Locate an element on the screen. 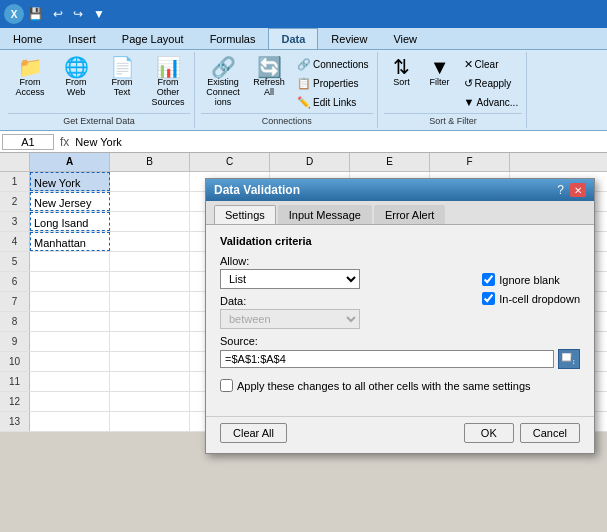 This screenshot has height=532, width=607. col-header-b: B is located at coordinates (150, 162).